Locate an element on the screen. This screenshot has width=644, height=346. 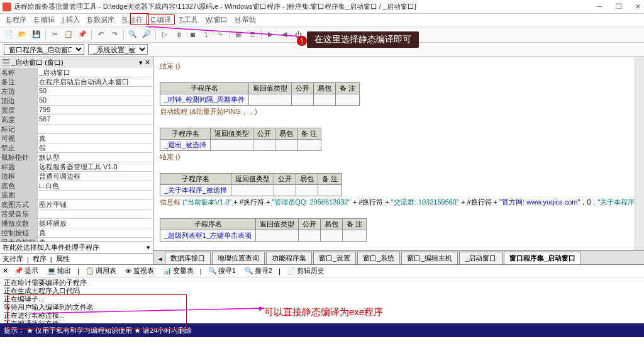
tab-clipboard: 📄剪辑历史 is located at coordinates (306, 271).